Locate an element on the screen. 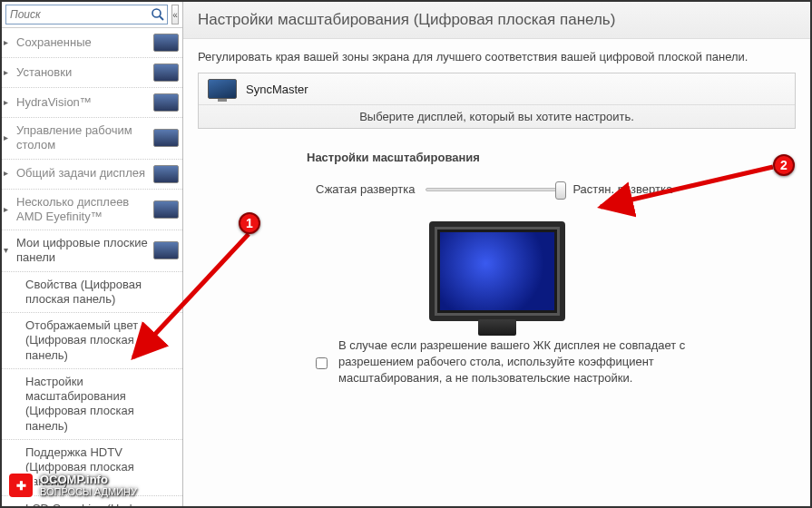 The image size is (812, 508). monitor-preview-icon is located at coordinates (497, 271).